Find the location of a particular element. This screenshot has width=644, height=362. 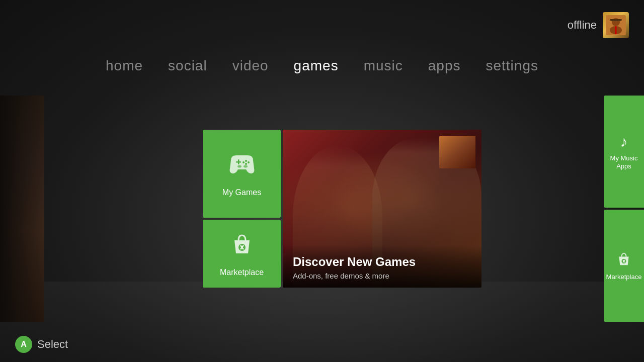

top-bar: offline is located at coordinates (322, 25).